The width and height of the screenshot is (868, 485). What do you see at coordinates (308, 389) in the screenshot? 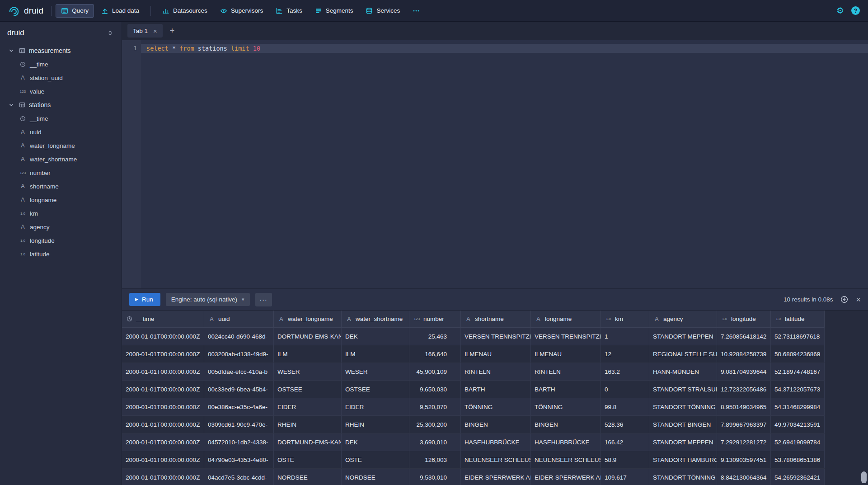
I see `cell-water-longname: OSTSEE` at bounding box center [308, 389].